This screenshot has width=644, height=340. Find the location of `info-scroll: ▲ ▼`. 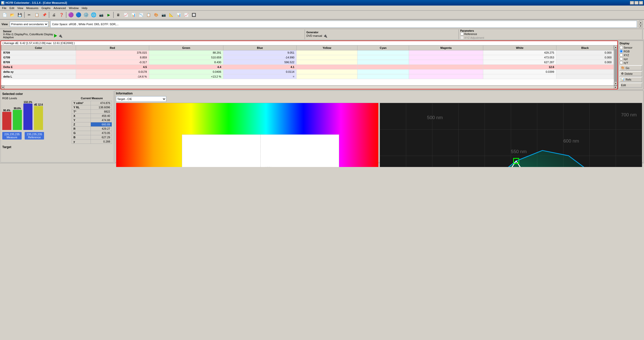

info-scroll: ▲ ▼ is located at coordinates (641, 24).